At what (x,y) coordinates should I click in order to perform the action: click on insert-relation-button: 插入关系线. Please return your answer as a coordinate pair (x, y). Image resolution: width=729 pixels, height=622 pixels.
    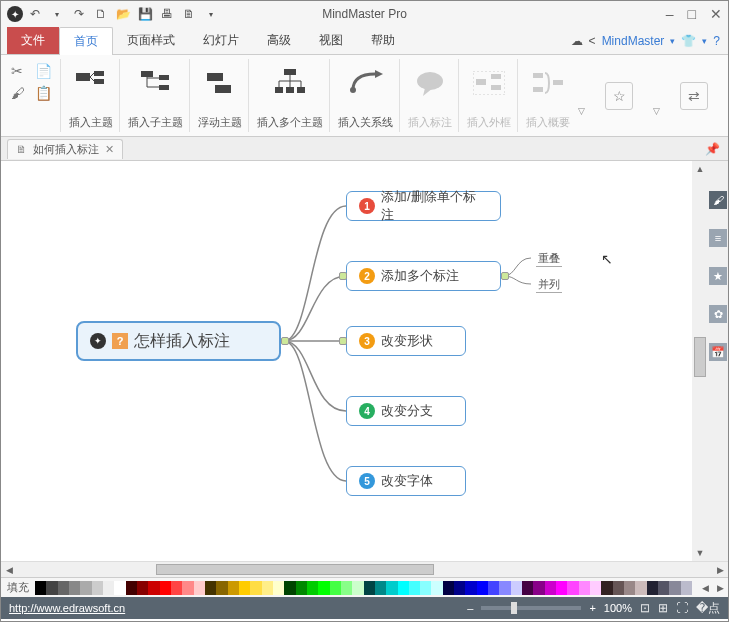
    Looking at the image, I should click on (366, 96).